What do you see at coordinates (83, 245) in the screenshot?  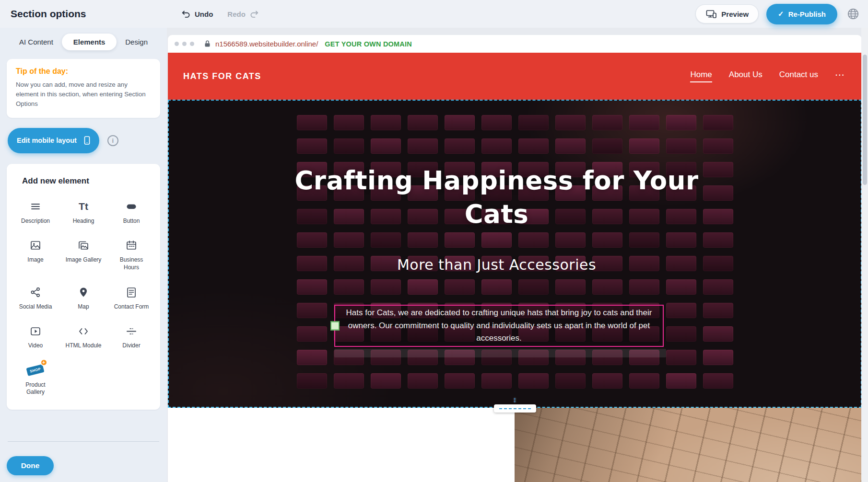 I see `image-gallery-icon` at bounding box center [83, 245].